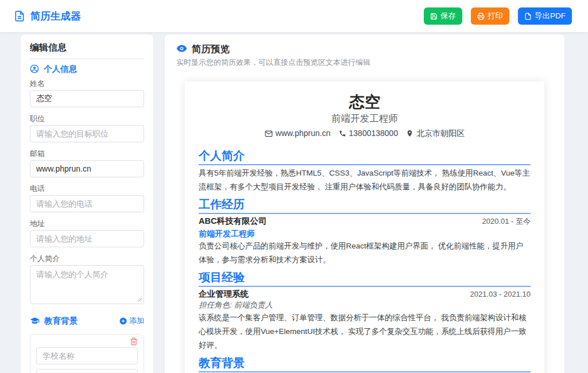 Image resolution: width=588 pixels, height=373 pixels. I want to click on address-field-group: 地址, so click(87, 234).